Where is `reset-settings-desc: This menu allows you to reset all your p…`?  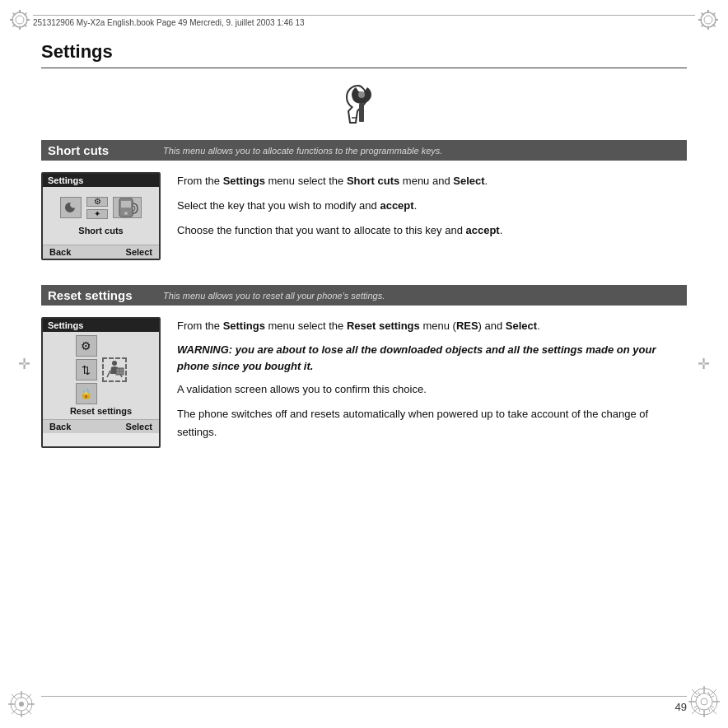 reset-settings-desc: This menu allows you to reset all your p… is located at coordinates (273, 296).